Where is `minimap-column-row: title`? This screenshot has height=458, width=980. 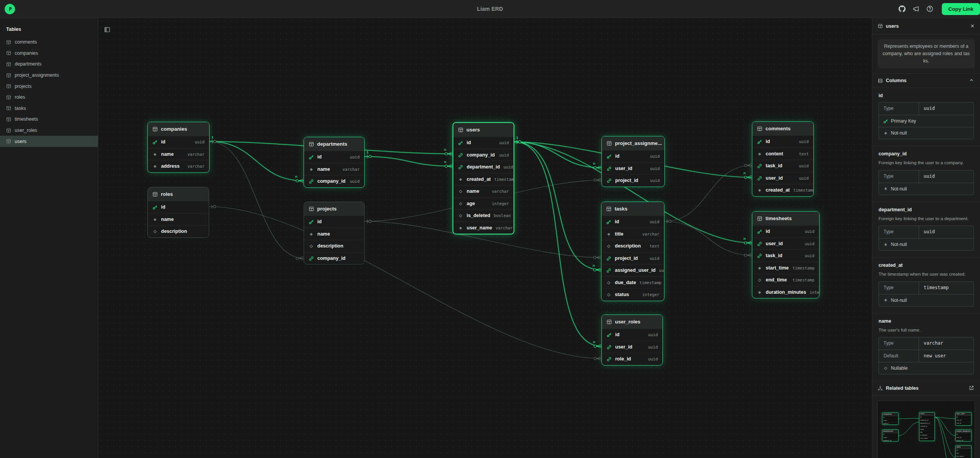 minimap-column-row: title is located at coordinates (963, 453).